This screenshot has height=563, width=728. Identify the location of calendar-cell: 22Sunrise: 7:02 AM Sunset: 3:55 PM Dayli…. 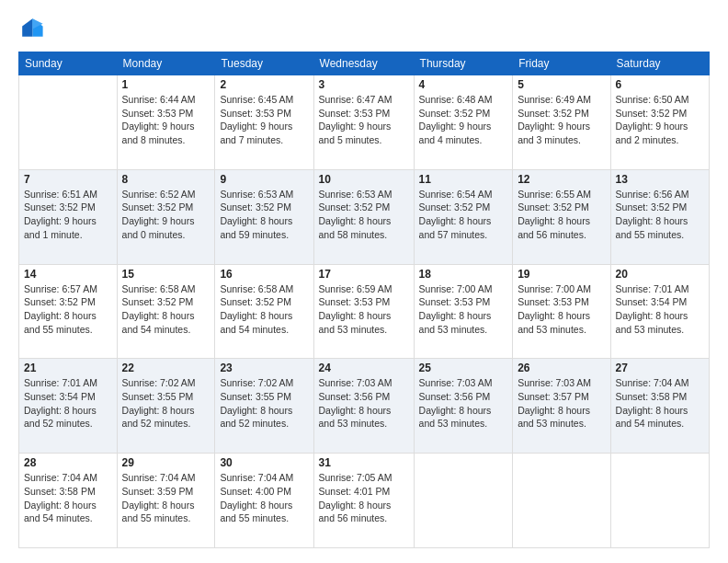
(165, 407).